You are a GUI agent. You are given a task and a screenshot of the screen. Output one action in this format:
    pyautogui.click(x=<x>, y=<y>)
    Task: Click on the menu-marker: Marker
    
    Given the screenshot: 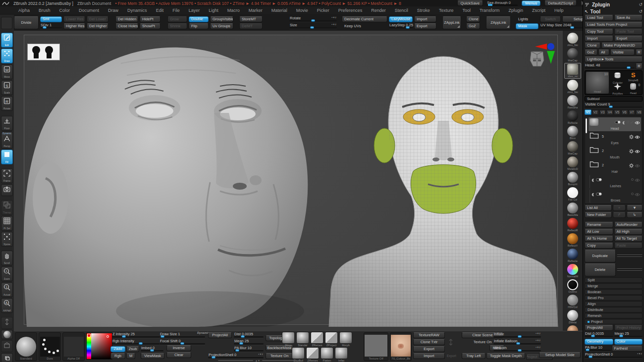 What is the action you would take?
    pyautogui.click(x=256, y=10)
    